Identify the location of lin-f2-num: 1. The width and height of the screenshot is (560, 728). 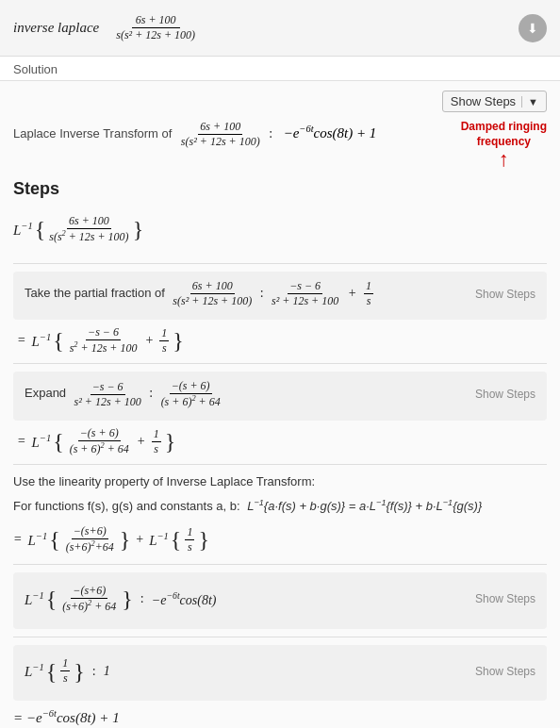
(189, 533).